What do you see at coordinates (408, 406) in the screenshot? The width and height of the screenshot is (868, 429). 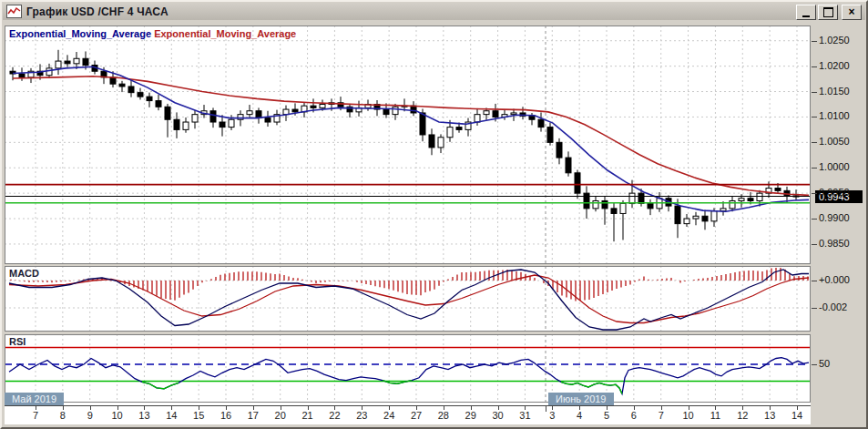 I see `time-axis-line` at bounding box center [408, 406].